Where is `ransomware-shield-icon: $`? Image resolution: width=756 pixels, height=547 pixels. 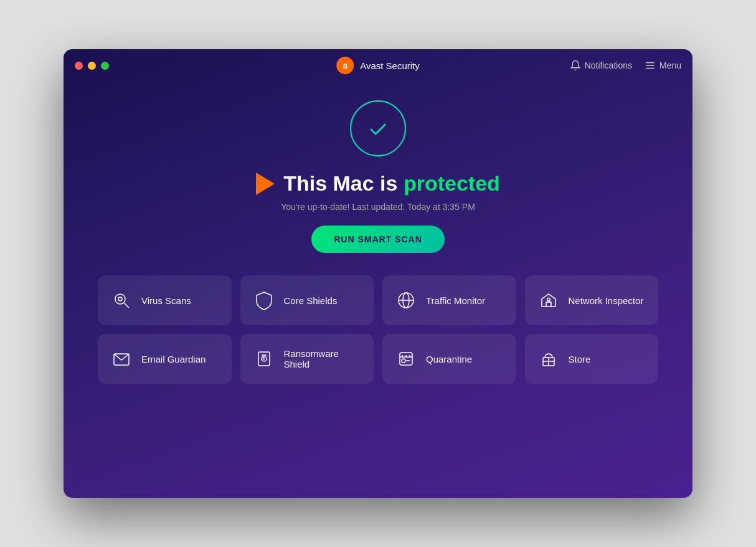 ransomware-shield-icon: $ is located at coordinates (264, 359).